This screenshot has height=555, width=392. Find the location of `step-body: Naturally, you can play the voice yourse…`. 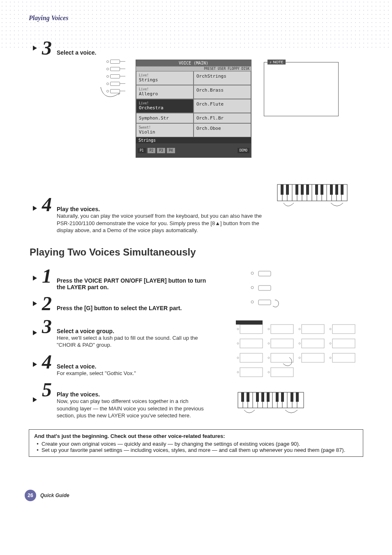

step-body: Naturally, you can play the voice yourse… is located at coordinates (164, 223).